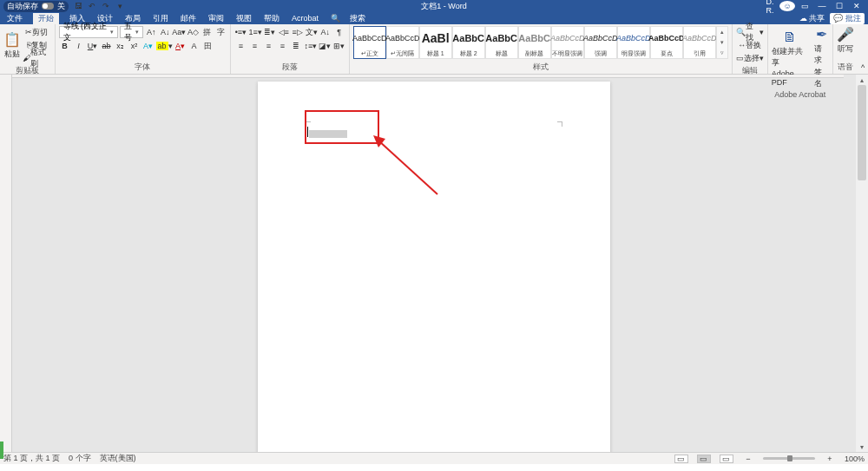 The image size is (868, 471). What do you see at coordinates (12, 45) in the screenshot?
I see `paste-button: 📋 粘贴` at bounding box center [12, 45].